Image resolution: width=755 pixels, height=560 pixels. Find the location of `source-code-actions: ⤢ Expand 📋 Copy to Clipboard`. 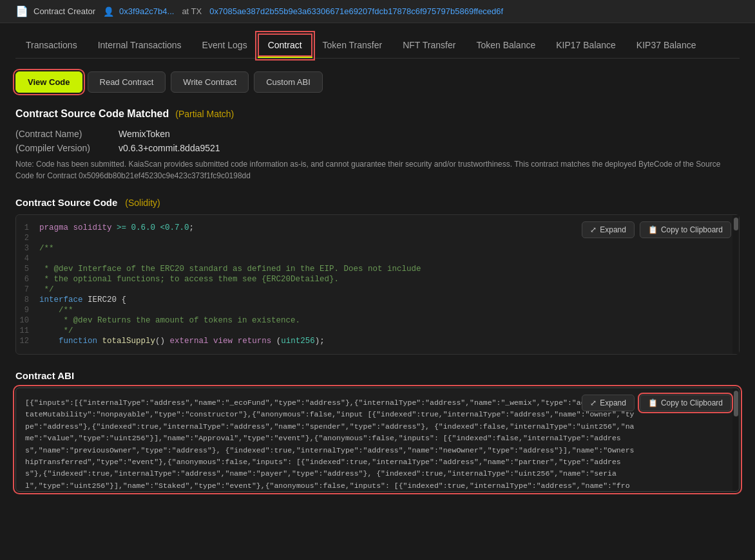

source-code-actions: ⤢ Expand 📋 Copy to Clipboard is located at coordinates (656, 230).